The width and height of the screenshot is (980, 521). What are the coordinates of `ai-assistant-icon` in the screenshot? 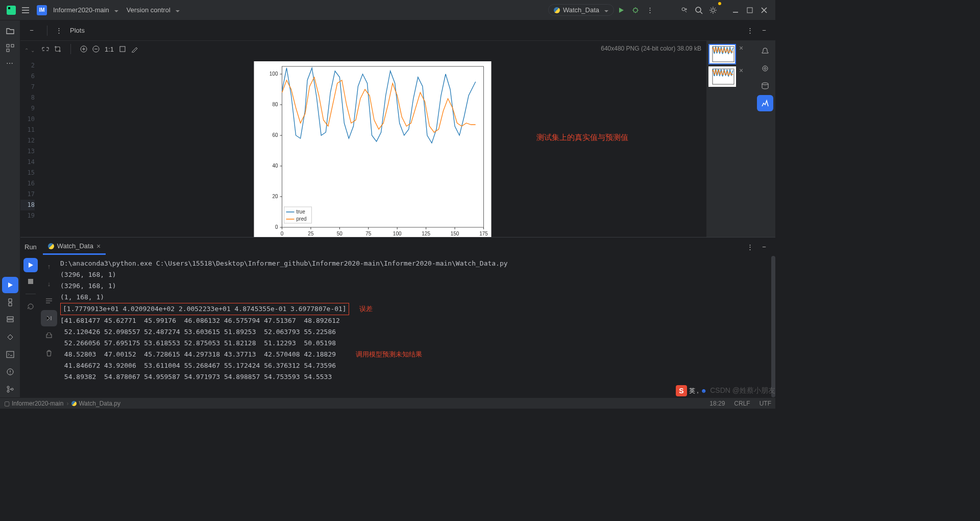 It's located at (765, 68).